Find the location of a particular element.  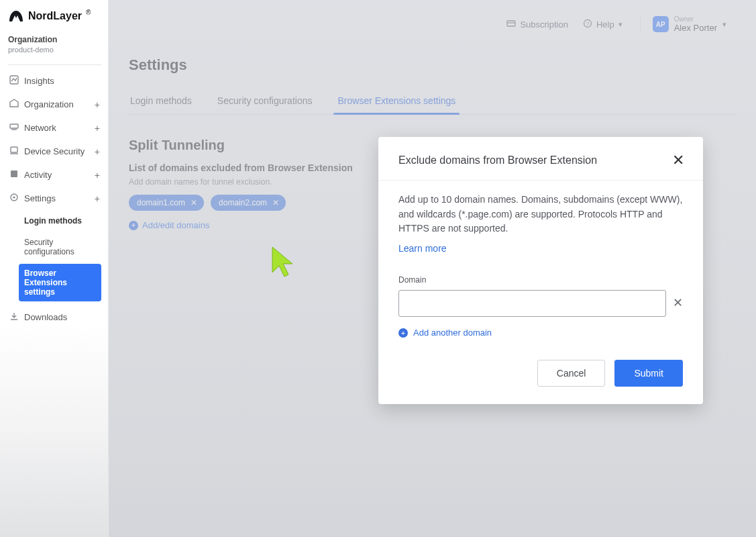

sidebar-item-label: Settings is located at coordinates (56, 199).